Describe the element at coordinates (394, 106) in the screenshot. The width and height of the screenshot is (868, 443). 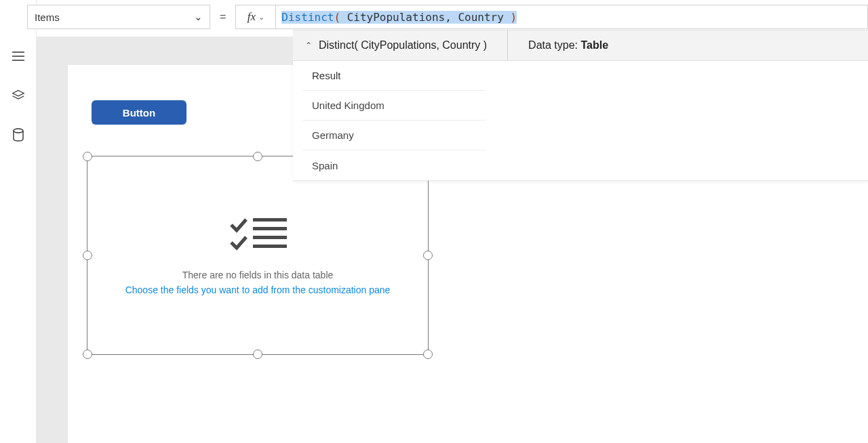
I see `result-row: United Kingdom` at that location.